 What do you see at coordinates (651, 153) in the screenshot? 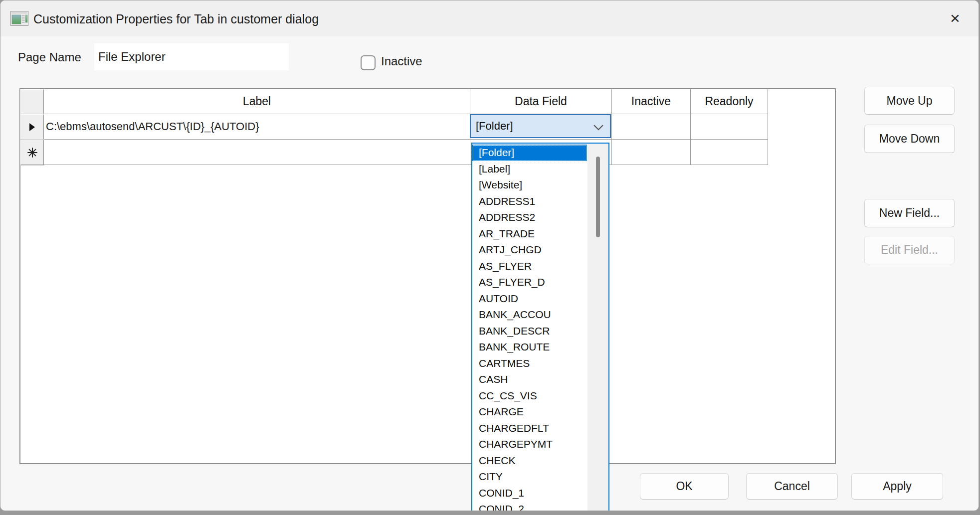
I see `grid-cell-inactive-row2` at bounding box center [651, 153].